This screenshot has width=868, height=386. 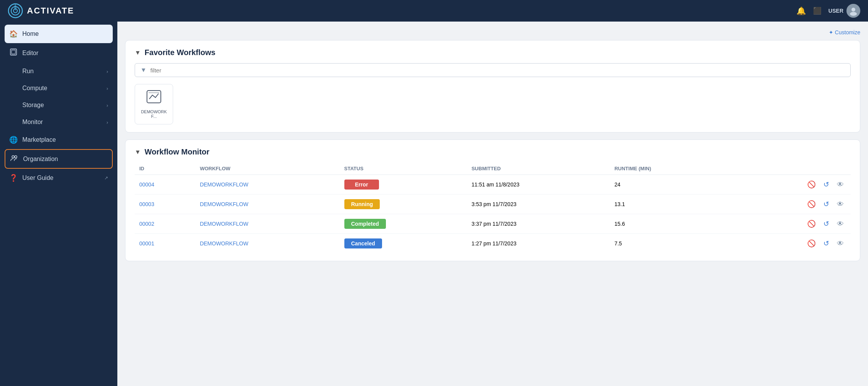 What do you see at coordinates (365, 224) in the screenshot?
I see `status-badge: Completed` at bounding box center [365, 224].